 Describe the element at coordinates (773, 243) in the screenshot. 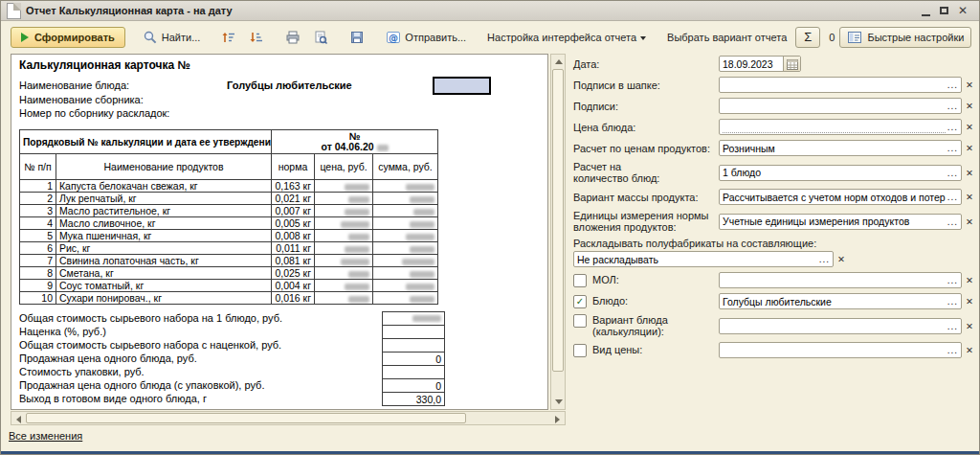

I see `semiproducts-label: Раскладывать полуфабрикаты на составляющ…` at that location.